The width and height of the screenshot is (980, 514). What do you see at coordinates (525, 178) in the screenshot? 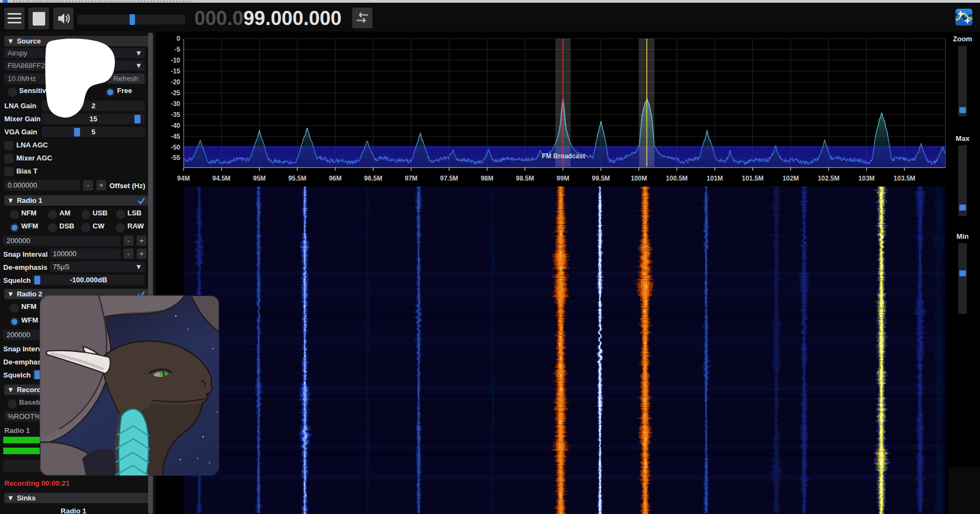
I see `svg-text: 98.5M` at bounding box center [525, 178].